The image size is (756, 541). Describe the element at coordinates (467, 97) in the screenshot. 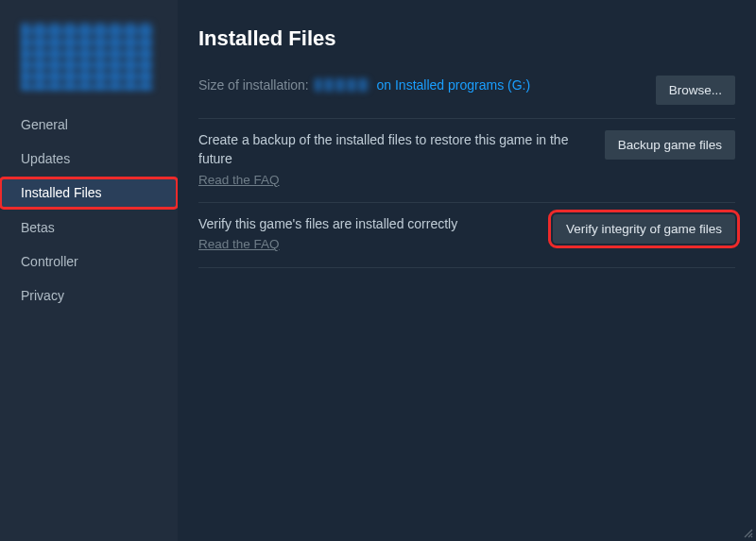

I see `install-size-row: Size of installation: on Installed progr…` at that location.